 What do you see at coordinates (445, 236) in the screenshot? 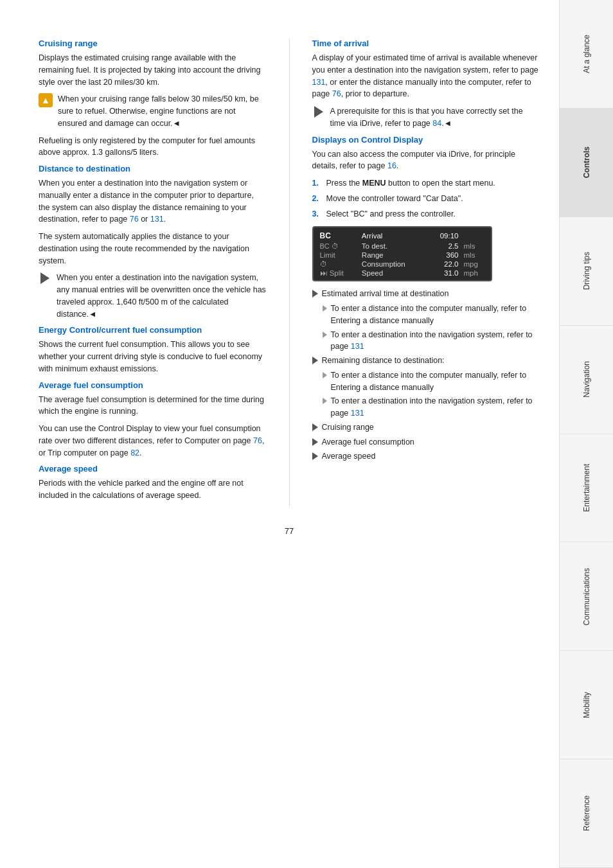
I see `bc-arrival-value: 09:10` at bounding box center [445, 236].